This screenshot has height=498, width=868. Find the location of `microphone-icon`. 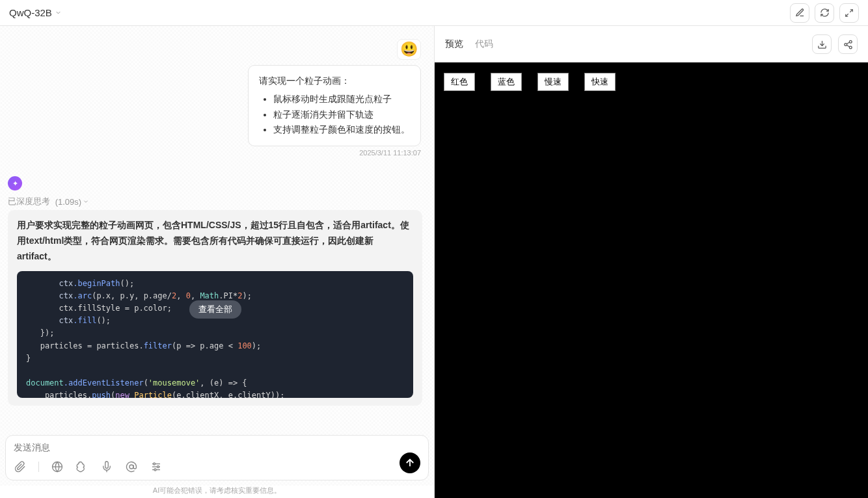

microphone-icon is located at coordinates (107, 467).